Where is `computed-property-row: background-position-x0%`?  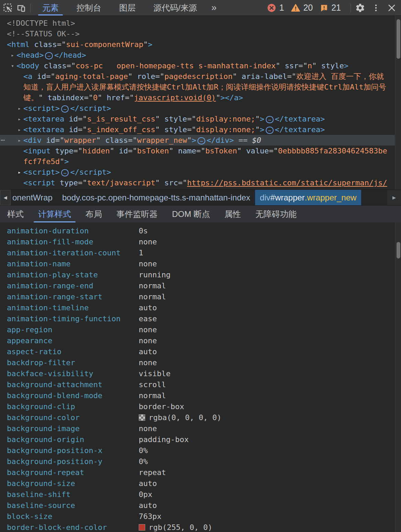 computed-property-row: background-position-x0% is located at coordinates (200, 450).